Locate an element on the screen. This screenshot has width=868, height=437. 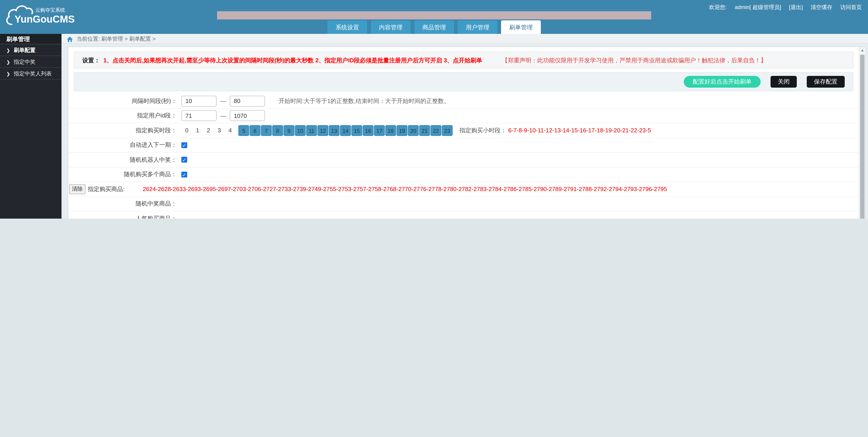
tab-商品管理: 商品管理 is located at coordinates (434, 27).